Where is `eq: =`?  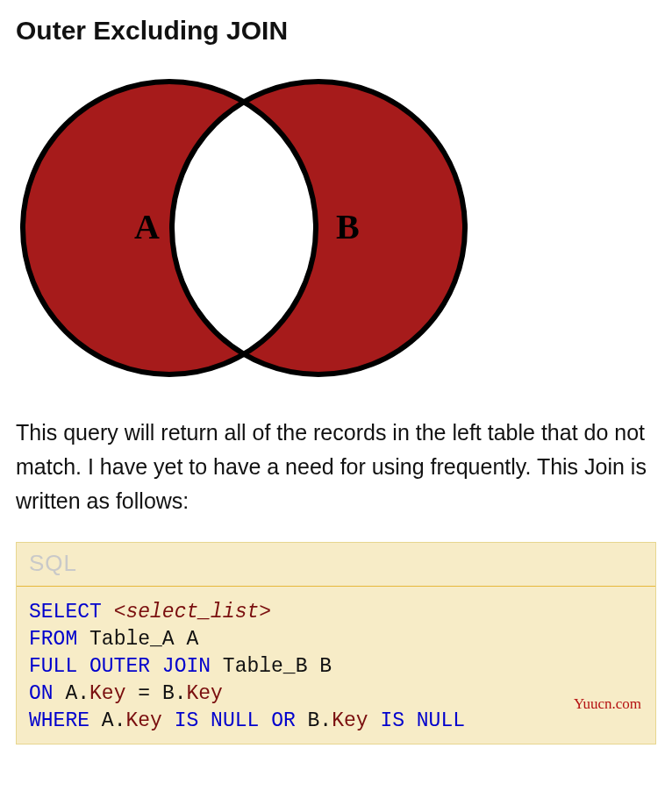
eq: = is located at coordinates (144, 694).